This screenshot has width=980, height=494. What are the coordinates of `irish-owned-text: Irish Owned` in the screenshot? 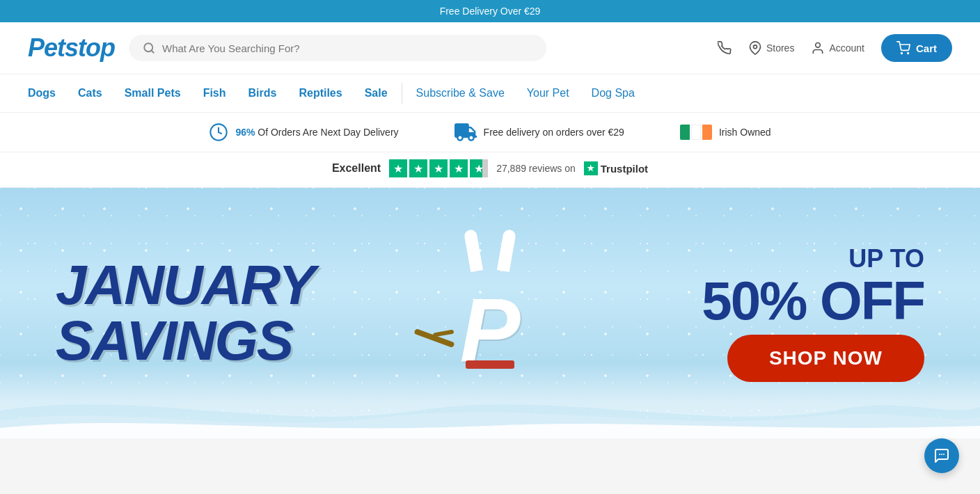 It's located at (745, 132).